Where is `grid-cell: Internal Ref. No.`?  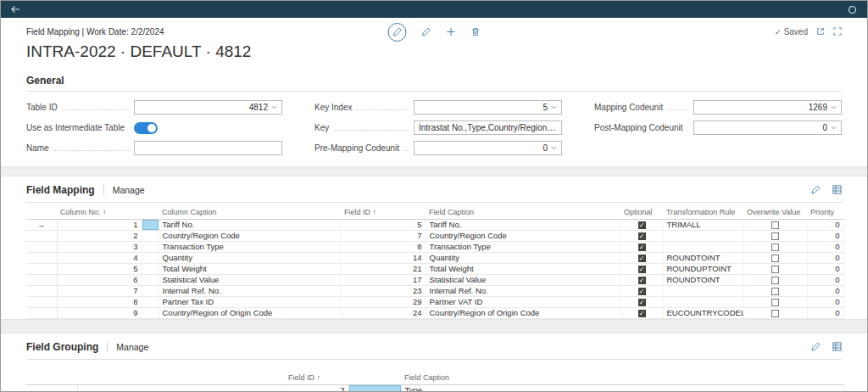 grid-cell: Internal Ref. No. is located at coordinates (523, 292).